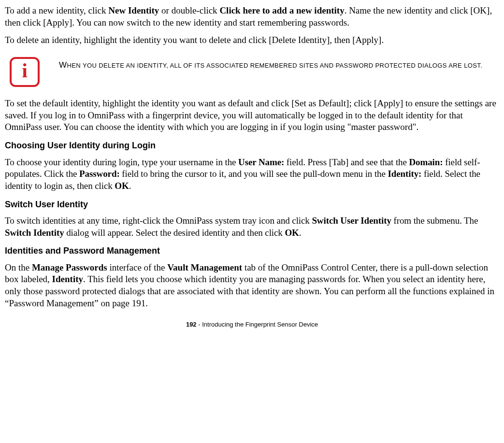 This screenshot has height=443, width=504. I want to click on footer-sep: -, so click(200, 325).